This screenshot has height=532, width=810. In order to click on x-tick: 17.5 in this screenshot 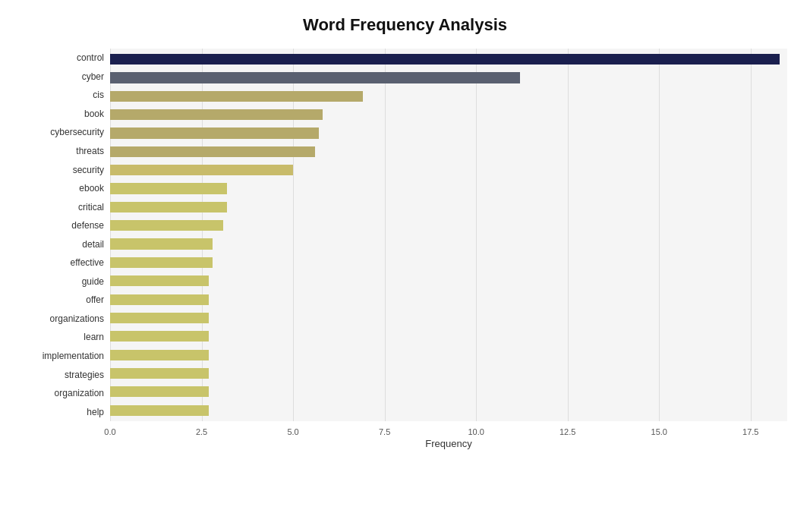, I will do `click(750, 432)`.